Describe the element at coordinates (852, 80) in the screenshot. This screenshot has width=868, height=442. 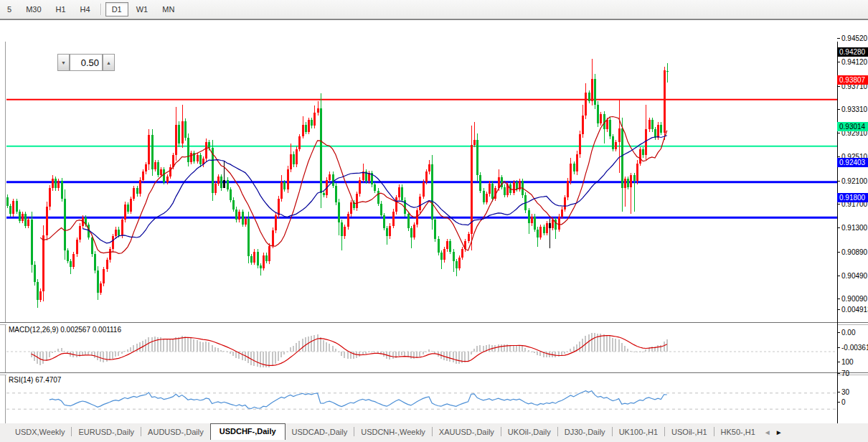
I see `price-badge-0.93807: 0.93807` at that location.